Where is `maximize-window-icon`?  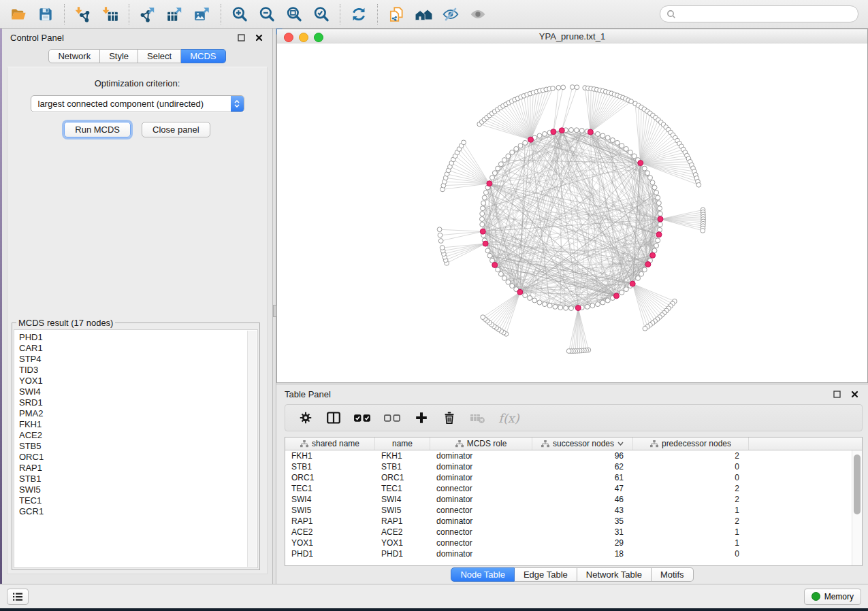
maximize-window-icon is located at coordinates (319, 37).